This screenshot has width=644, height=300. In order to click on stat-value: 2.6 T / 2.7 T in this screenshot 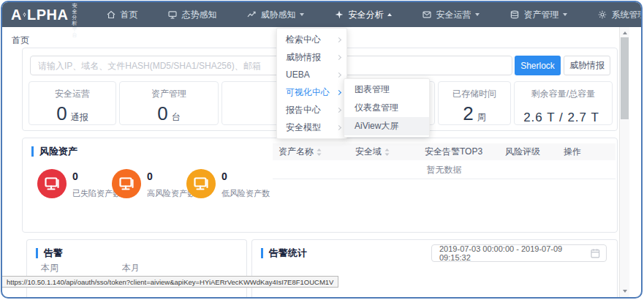, I will do `click(561, 117)`.